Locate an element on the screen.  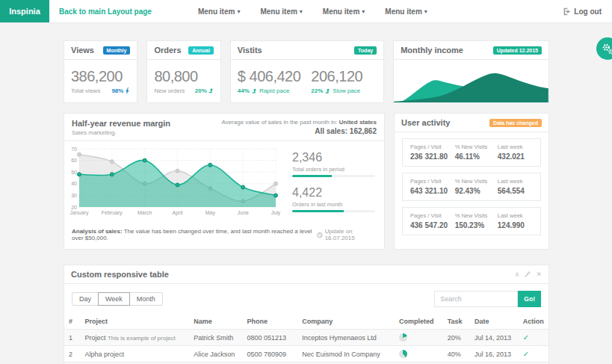
table-panel-title: Custom responsive table is located at coordinates (120, 274).